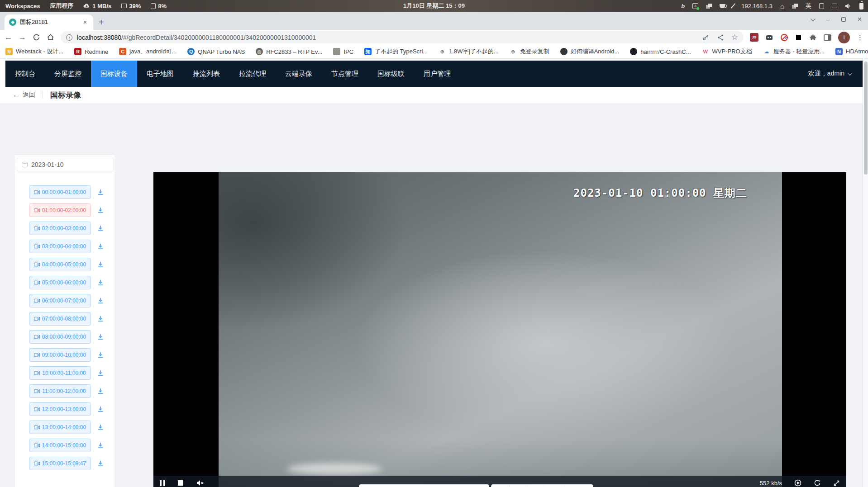  Describe the element at coordinates (162, 483) in the screenshot. I see `pause-icon` at that location.